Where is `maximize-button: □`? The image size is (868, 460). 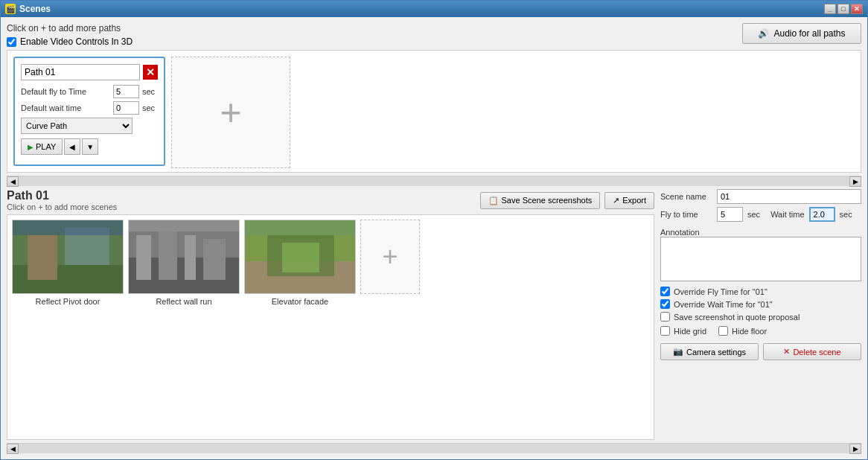 maximize-button: □ is located at coordinates (843, 9).